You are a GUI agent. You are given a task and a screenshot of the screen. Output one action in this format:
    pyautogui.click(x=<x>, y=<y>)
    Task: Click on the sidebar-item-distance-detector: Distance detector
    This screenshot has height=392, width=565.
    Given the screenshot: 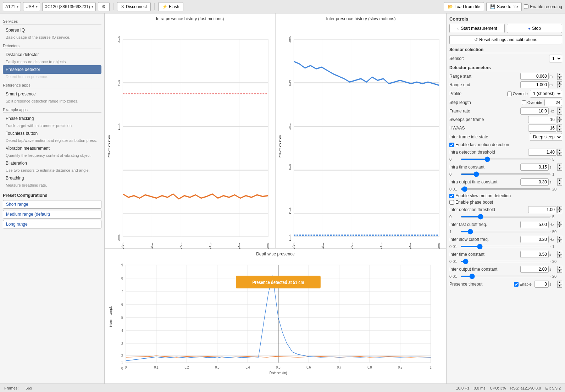 What is the action you would take?
    pyautogui.click(x=52, y=55)
    